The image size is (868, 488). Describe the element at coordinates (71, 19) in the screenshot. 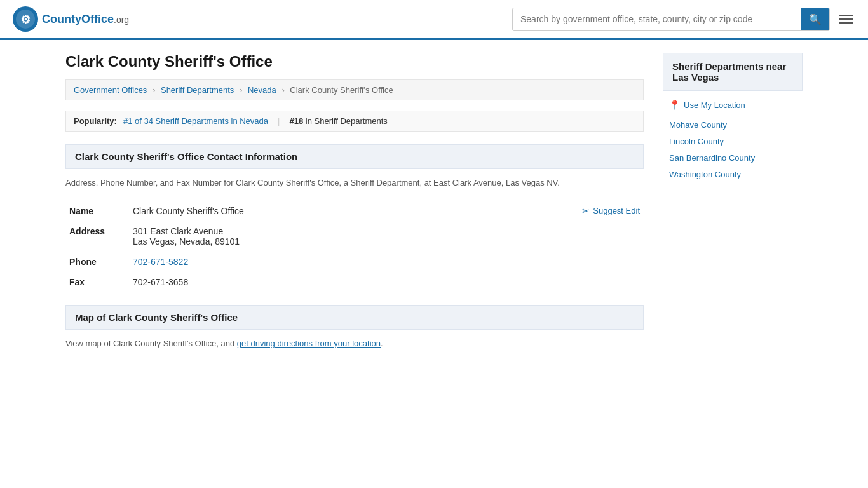

I see `logo: ⚙ CountyOffice.org` at that location.